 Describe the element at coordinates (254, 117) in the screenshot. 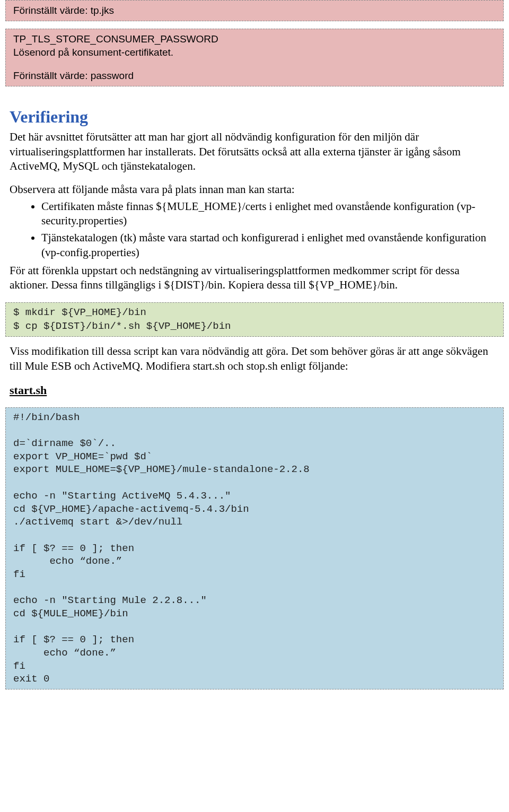

I see `section-heading-verifiering: Verifiering` at that location.